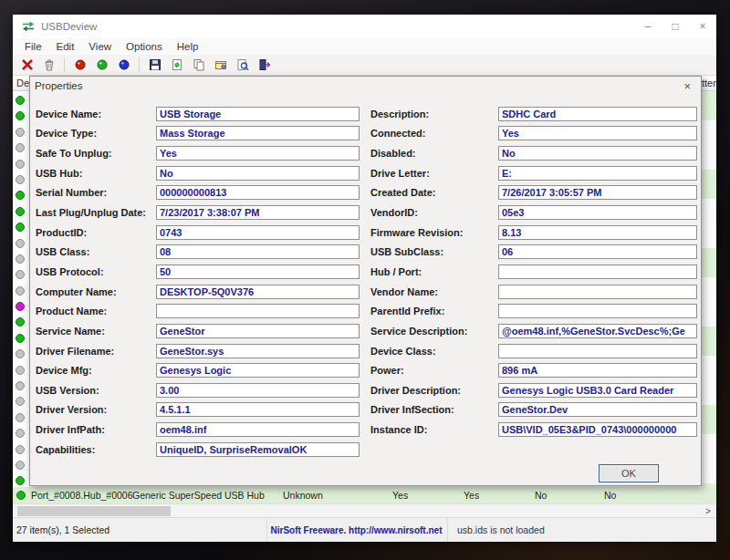  I want to click on property-value-field: 05e3, so click(598, 213).